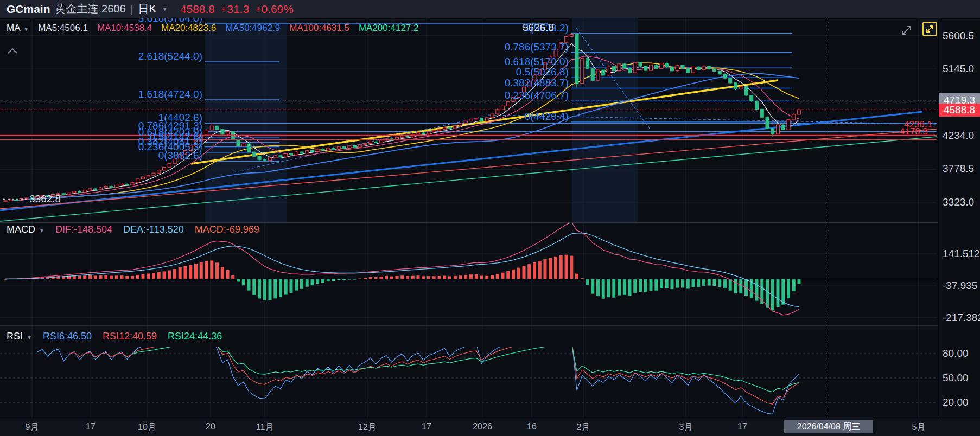  What do you see at coordinates (956, 378) in the screenshot?
I see `rsi-axis-label: 50.00` at bounding box center [956, 378].